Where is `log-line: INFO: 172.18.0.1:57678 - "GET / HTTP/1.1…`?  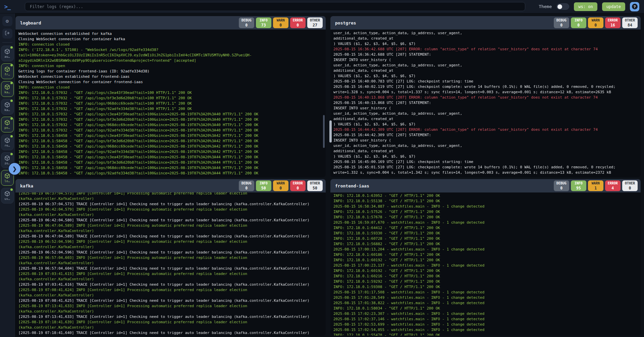
log-line: INFO: 172.18.0.1:57678 - "GET / HTTP/1.1… is located at coordinates (487, 217).